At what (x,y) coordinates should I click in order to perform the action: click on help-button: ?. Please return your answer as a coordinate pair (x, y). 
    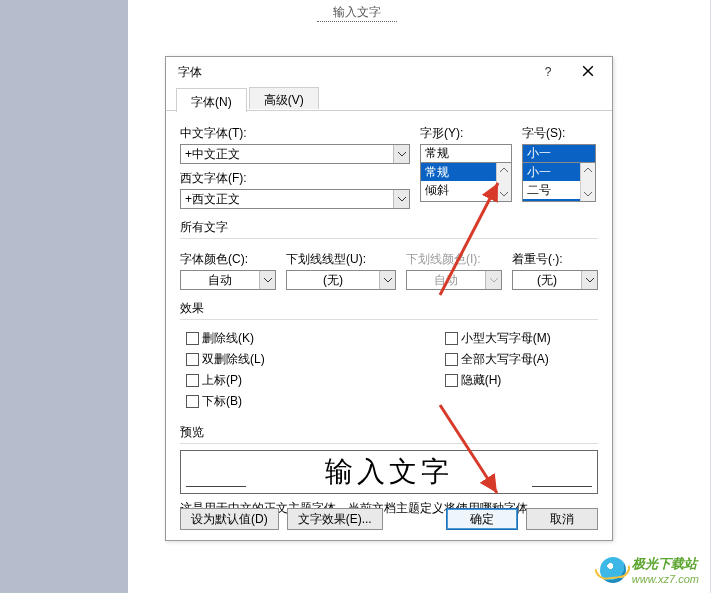
    Looking at the image, I should click on (548, 72).